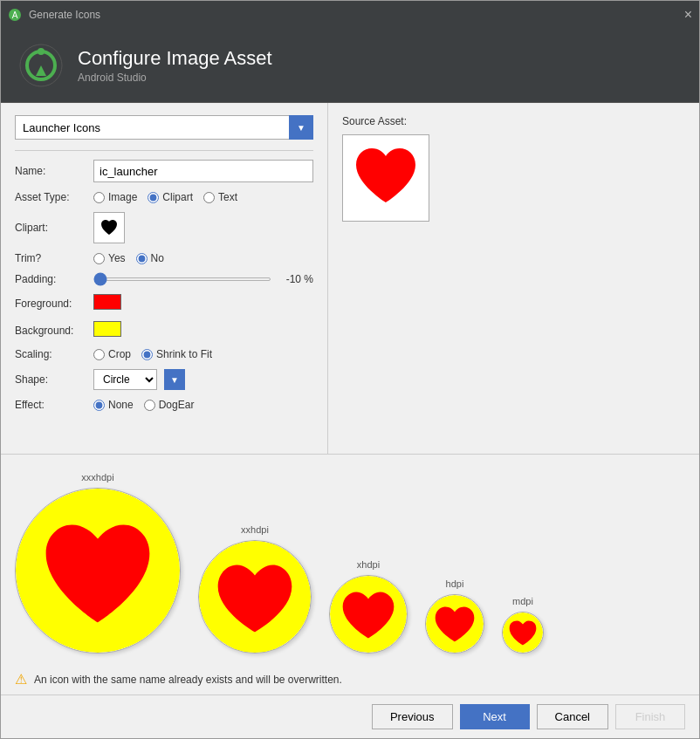 This screenshot has height=739, width=700. What do you see at coordinates (54, 380) in the screenshot?
I see `shape-label: Shape:` at bounding box center [54, 380].